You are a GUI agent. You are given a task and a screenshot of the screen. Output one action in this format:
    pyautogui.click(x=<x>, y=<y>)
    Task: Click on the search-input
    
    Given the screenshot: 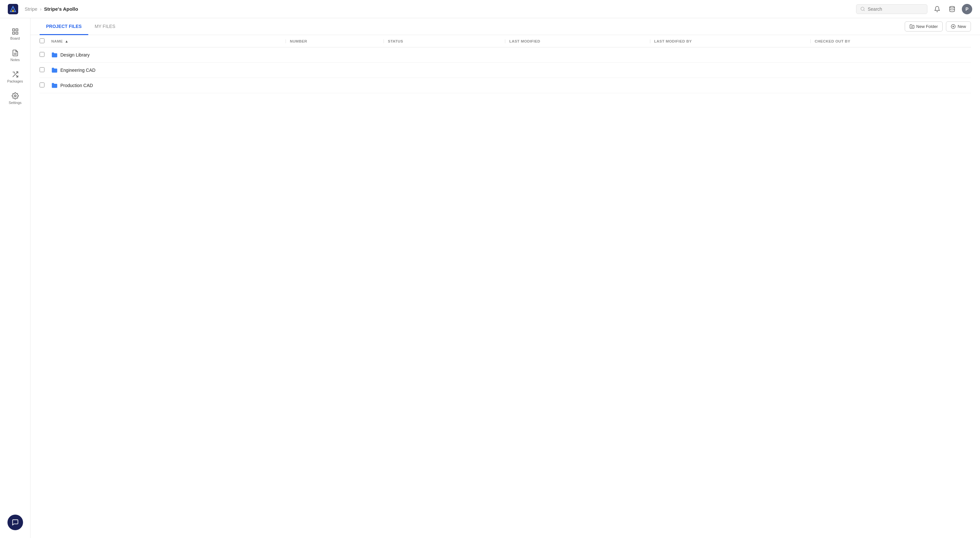 What is the action you would take?
    pyautogui.click(x=896, y=9)
    